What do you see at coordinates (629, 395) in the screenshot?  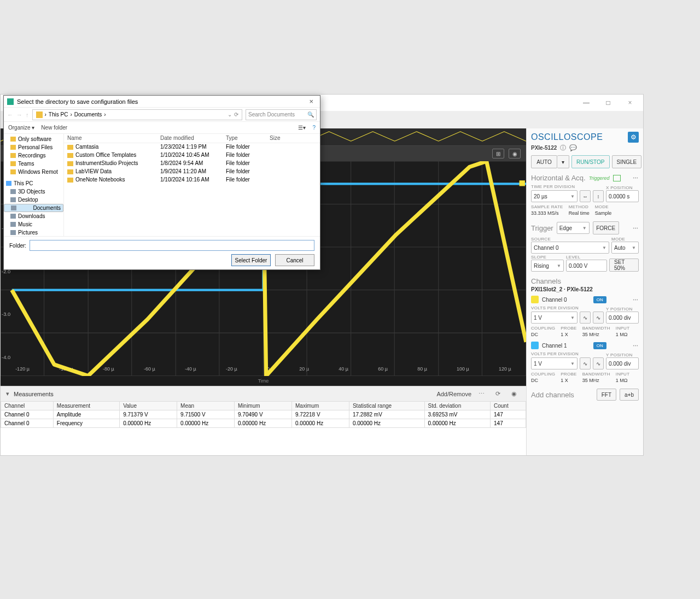 I see `math-button: a+b` at bounding box center [629, 395].